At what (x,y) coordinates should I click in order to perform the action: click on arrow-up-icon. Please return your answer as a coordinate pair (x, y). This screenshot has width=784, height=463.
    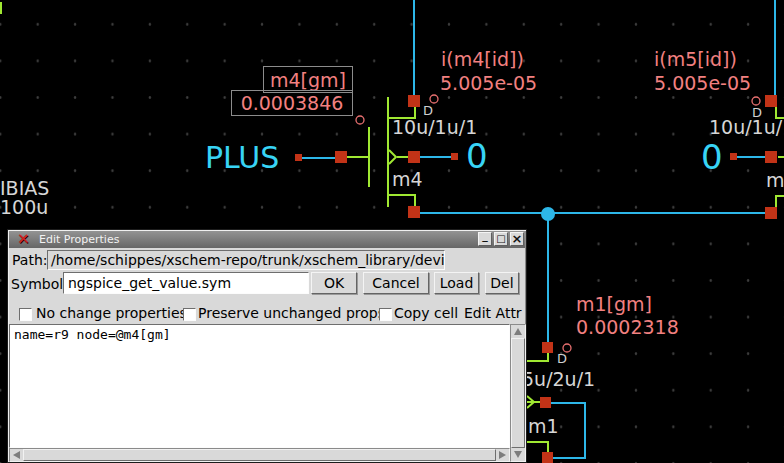
    Looking at the image, I should click on (518, 332).